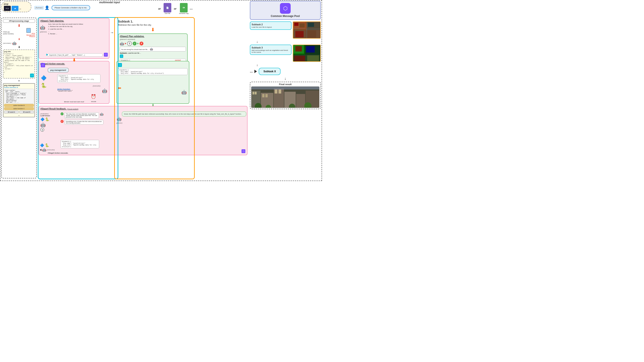  Describe the element at coordinates (75, 55) in the screenshot. I see `stage1-args: Arguments: {"input_file_path": ....,"sty…` at that location.